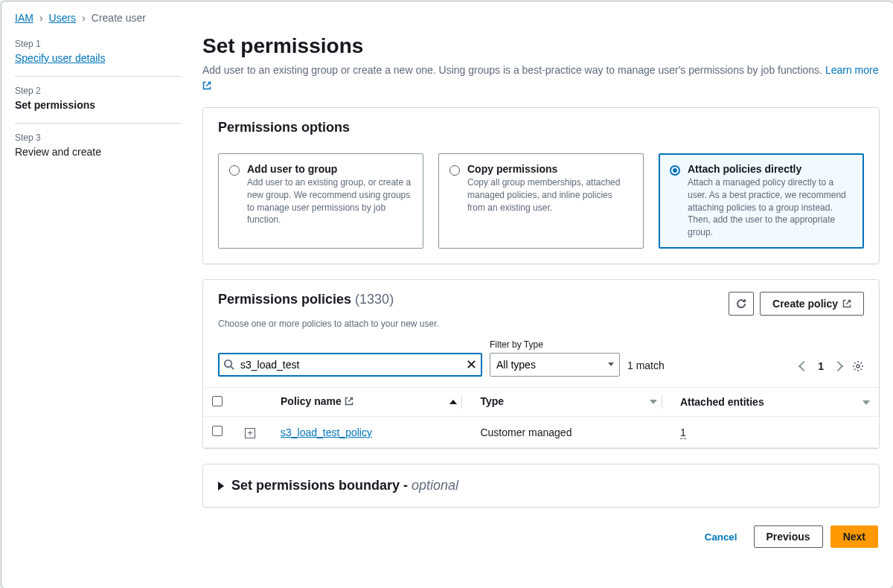  What do you see at coordinates (374, 299) in the screenshot?
I see `policies-count: (1330)` at bounding box center [374, 299].